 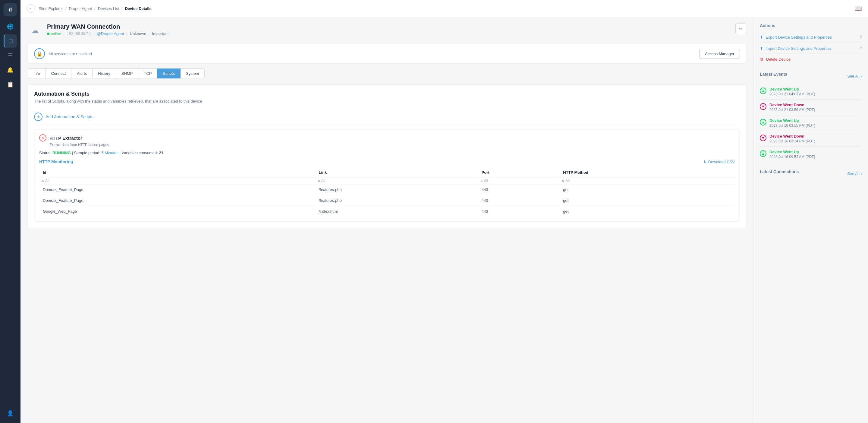 What do you see at coordinates (811, 154) in the screenshot?
I see `event-item: ▲ Device Went Up 2023 Jul 16 09:53 AM (P…` at bounding box center [811, 154].